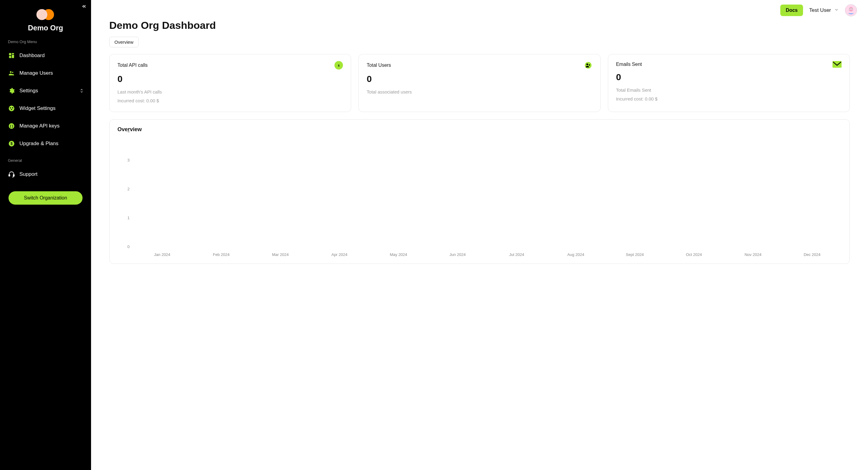 This screenshot has height=470, width=868. I want to click on org-logo-block: Demo Org, so click(45, 21).